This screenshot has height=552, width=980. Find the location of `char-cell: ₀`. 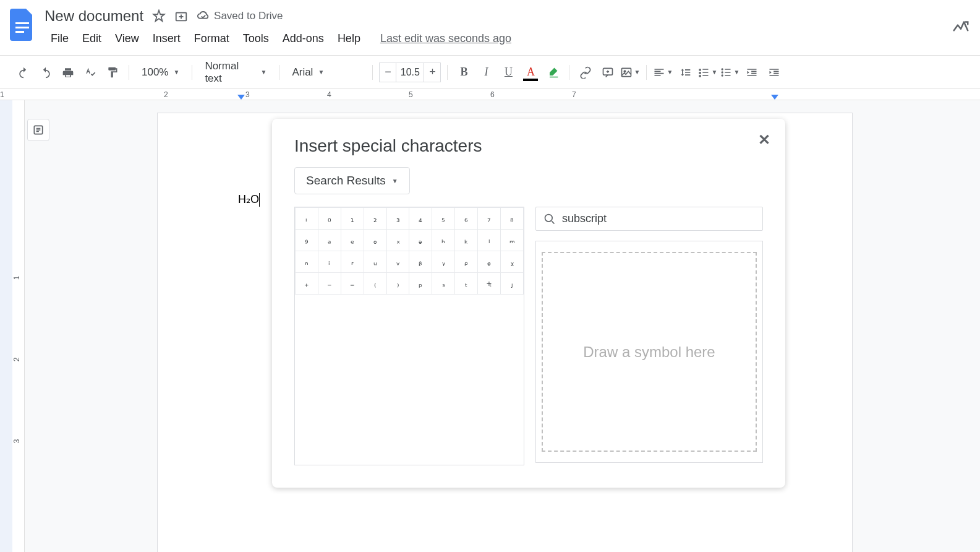

char-cell: ₀ is located at coordinates (329, 219).